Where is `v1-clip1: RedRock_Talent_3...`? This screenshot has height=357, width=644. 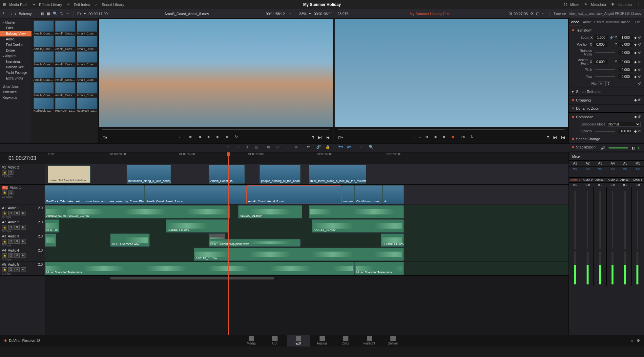
v1-clip1: RedRock_Talent_3... is located at coordinates (55, 194).